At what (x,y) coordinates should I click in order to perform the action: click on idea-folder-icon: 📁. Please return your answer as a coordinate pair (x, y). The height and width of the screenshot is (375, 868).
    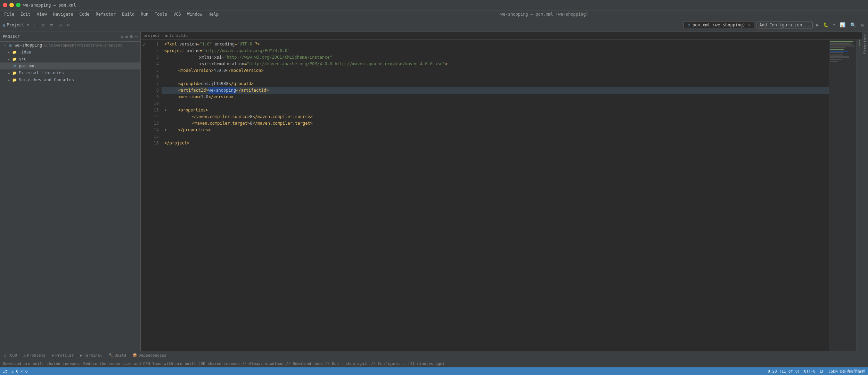
    Looking at the image, I should click on (15, 52).